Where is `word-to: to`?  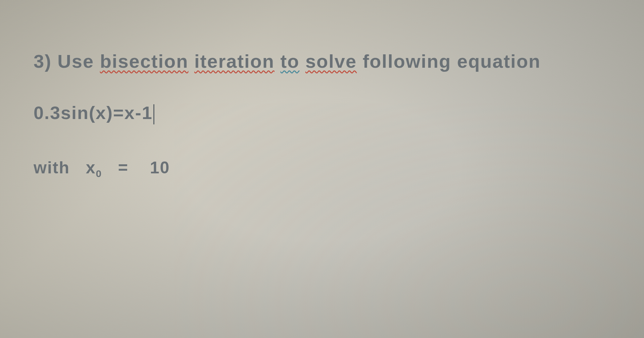 word-to: to is located at coordinates (290, 61).